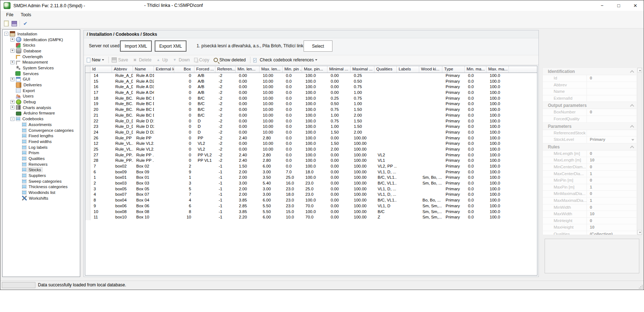  I want to click on export-xml-button: Export XML, so click(171, 46).